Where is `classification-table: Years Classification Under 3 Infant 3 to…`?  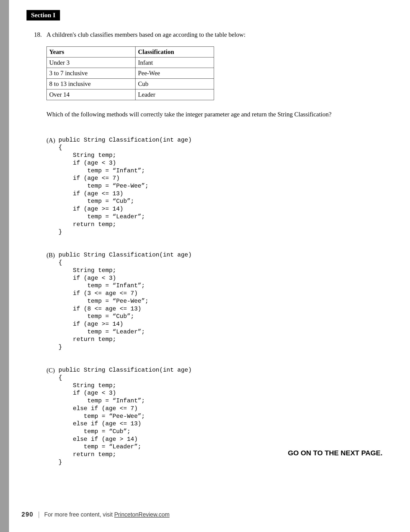 classification-table: Years Classification Under 3 Infant 3 to… is located at coordinates (130, 73).